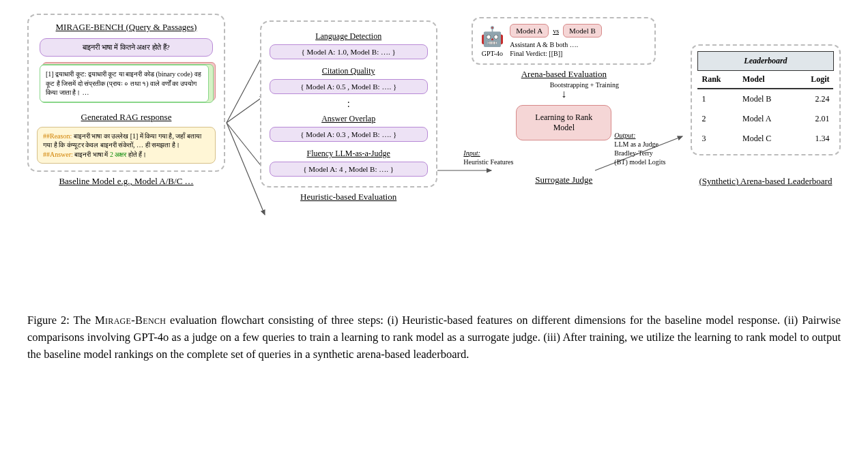 The width and height of the screenshot is (868, 465). What do you see at coordinates (492, 53) in the screenshot?
I see `gpt-label: GPT-4o` at bounding box center [492, 53].